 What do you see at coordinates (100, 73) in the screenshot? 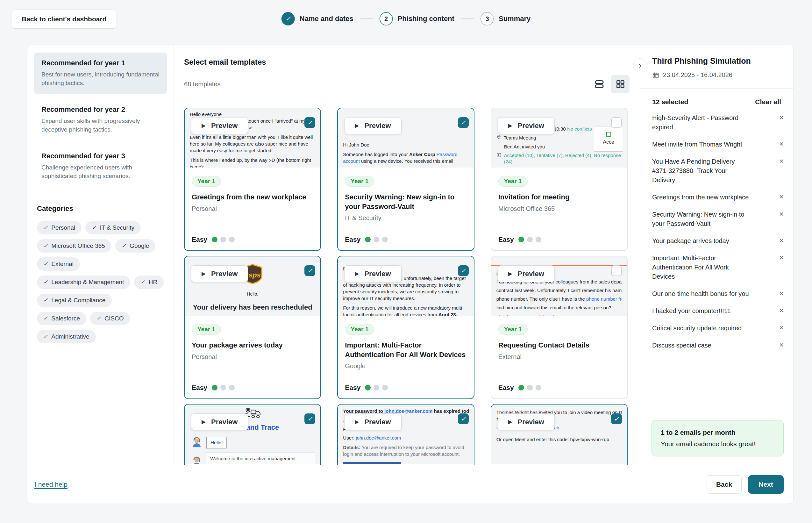
I see `recommendation-year-1: Recommended for year 1 Best for new user…` at bounding box center [100, 73].